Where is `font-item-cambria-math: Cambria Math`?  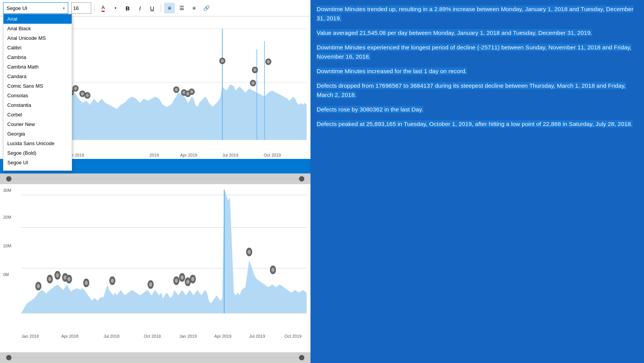 font-item-cambria-math: Cambria Math is located at coordinates (38, 67).